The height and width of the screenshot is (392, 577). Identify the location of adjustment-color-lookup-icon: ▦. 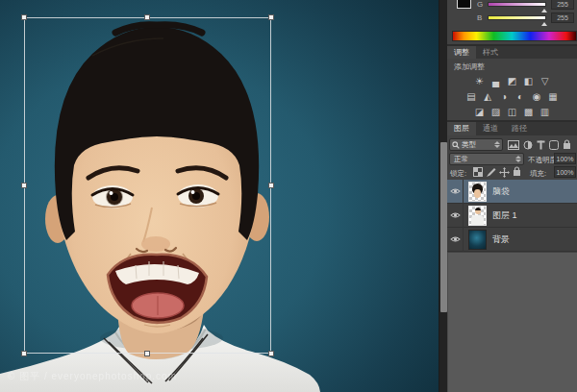
(554, 96).